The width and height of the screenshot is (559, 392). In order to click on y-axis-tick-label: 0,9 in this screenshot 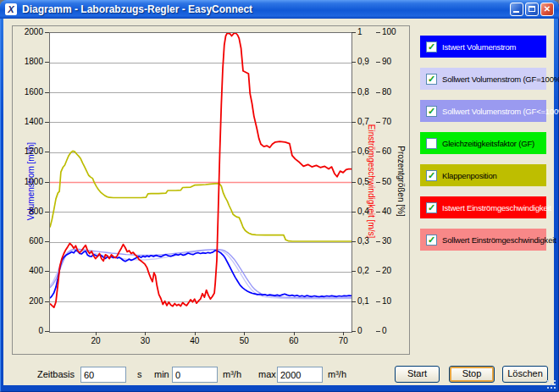, I will do `click(363, 61)`.